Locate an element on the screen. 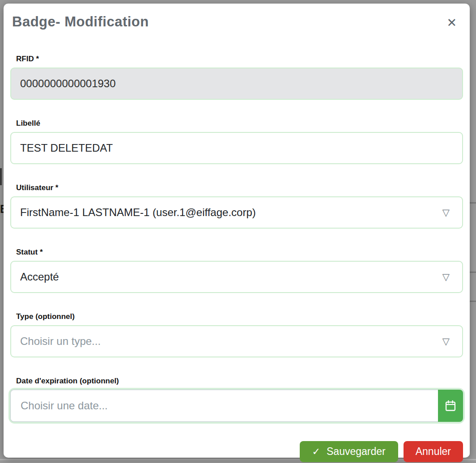  rfid-input is located at coordinates (237, 84).